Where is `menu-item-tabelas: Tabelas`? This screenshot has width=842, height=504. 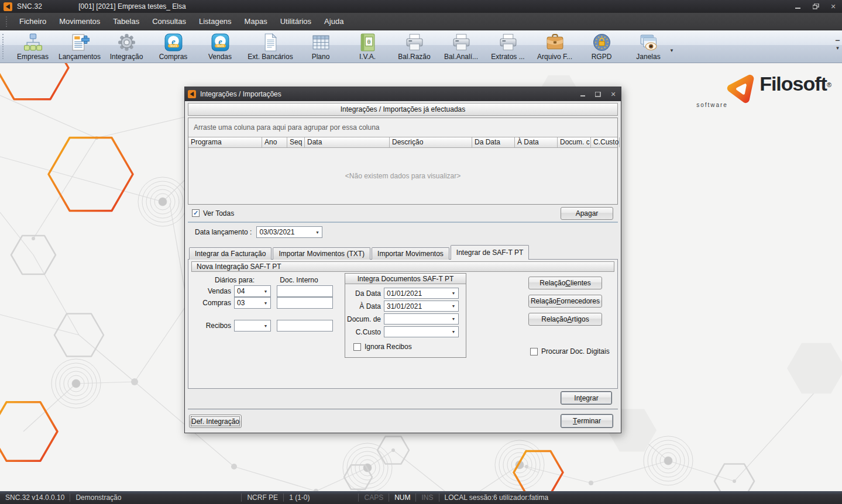
menu-item-tabelas: Tabelas is located at coordinates (126, 21).